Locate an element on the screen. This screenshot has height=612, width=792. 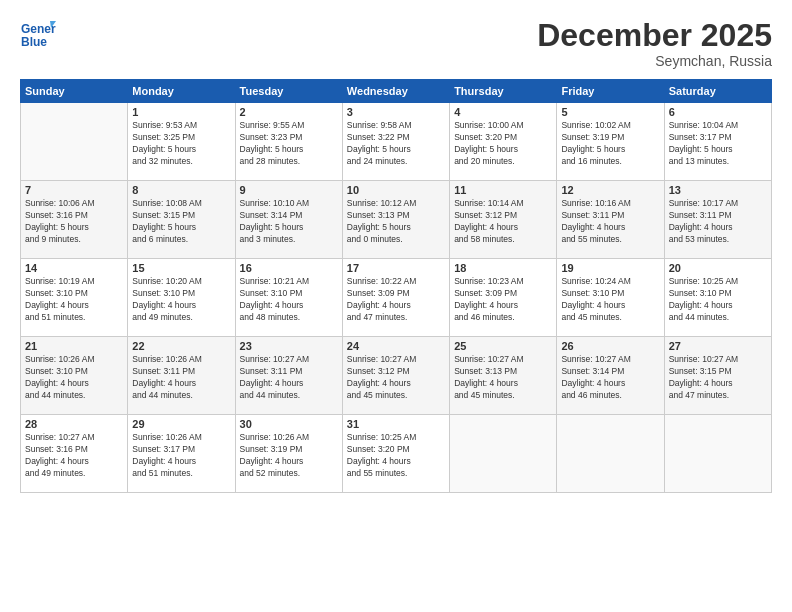
day-number: 1 is located at coordinates (181, 112).